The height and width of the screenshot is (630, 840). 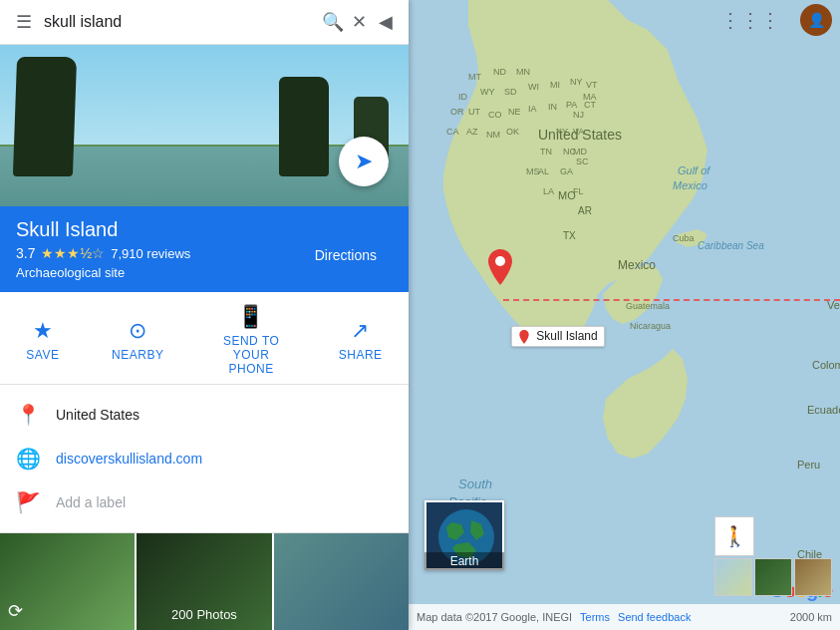 What do you see at coordinates (104, 253) in the screenshot?
I see `rating-row: 3.7 ★★★½☆ 7,910 reviews` at bounding box center [104, 253].